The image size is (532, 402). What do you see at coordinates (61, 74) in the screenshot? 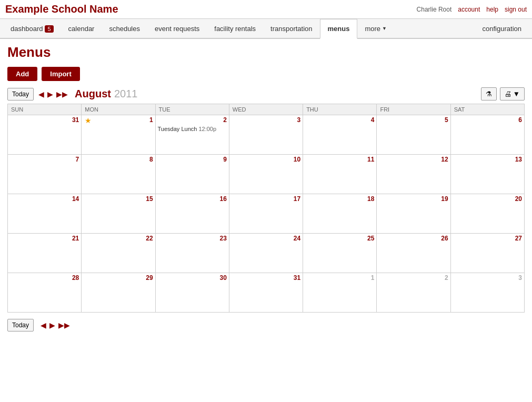
I see `import-button: Import` at bounding box center [61, 74].